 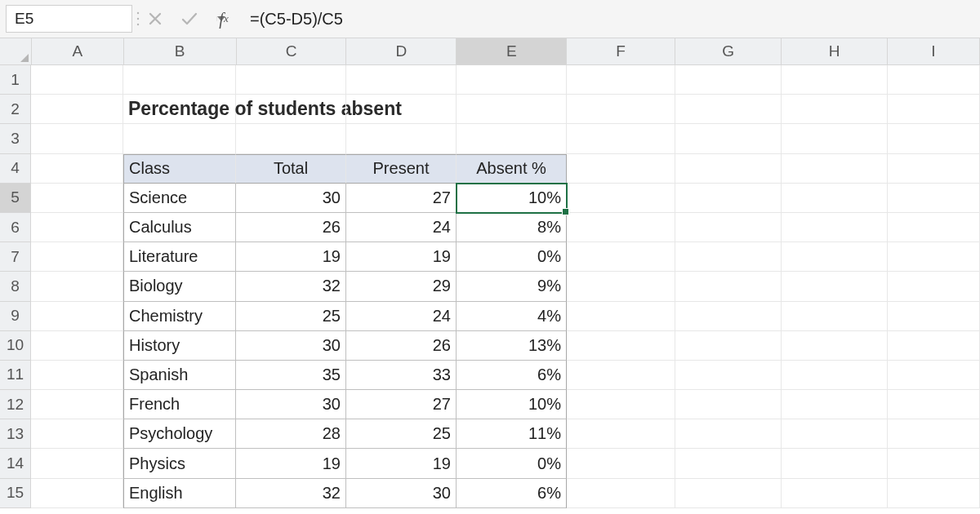 What do you see at coordinates (511, 346) in the screenshot?
I see `cell: 13%` at bounding box center [511, 346].